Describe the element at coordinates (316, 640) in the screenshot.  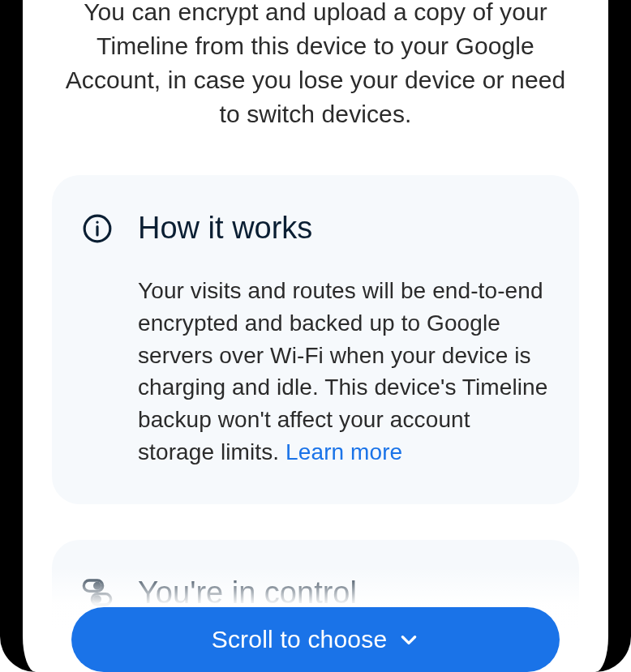
I see `scroll-to-choose-button: Scroll to choose` at that location.